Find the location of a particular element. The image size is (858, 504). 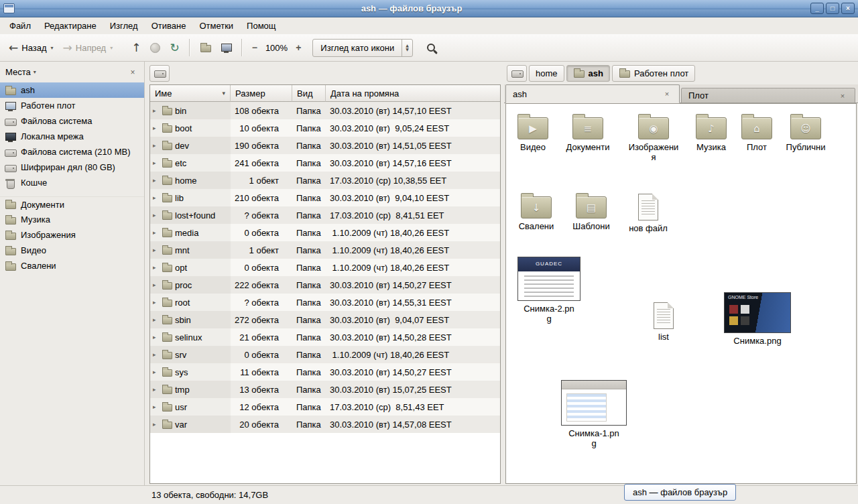

column-header-name: Име ▾ is located at coordinates (190, 94).